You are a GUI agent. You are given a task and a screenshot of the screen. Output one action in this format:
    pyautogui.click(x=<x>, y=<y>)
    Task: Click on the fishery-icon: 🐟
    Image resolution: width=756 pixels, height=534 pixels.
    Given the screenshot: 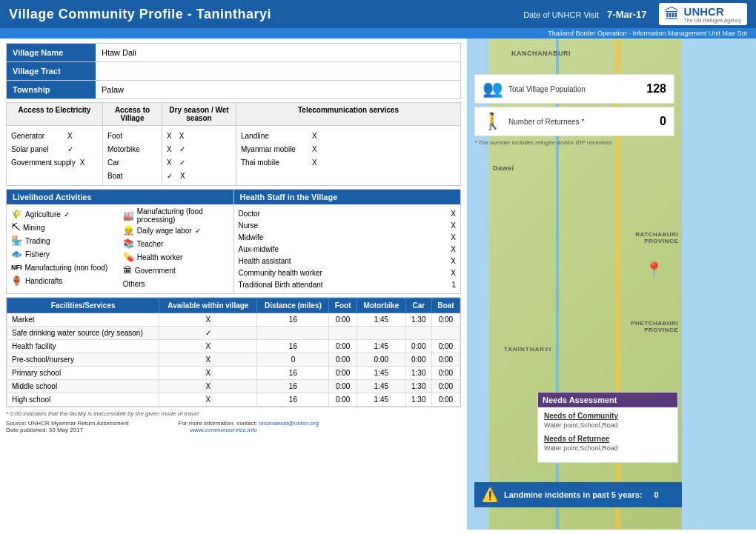 What is the action you would take?
    pyautogui.click(x=16, y=254)
    